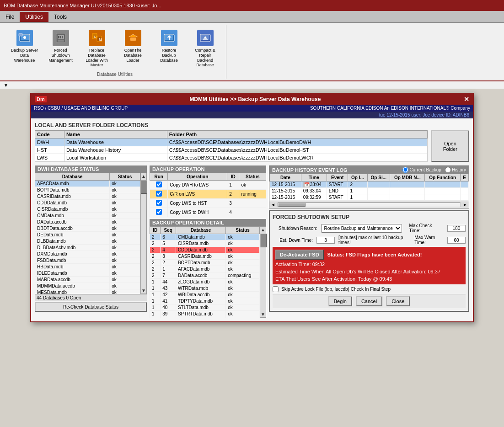  Describe the element at coordinates (358, 191) in the screenshot. I see `hist-opi-1: 1` at that location.